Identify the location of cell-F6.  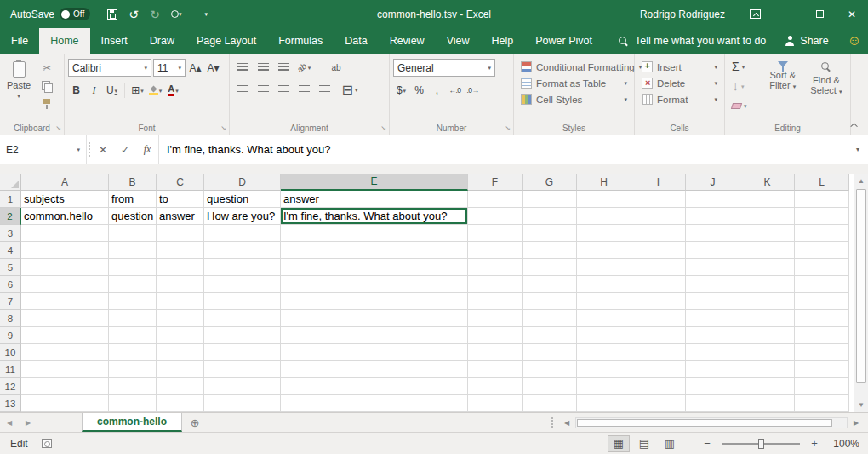
(495, 284).